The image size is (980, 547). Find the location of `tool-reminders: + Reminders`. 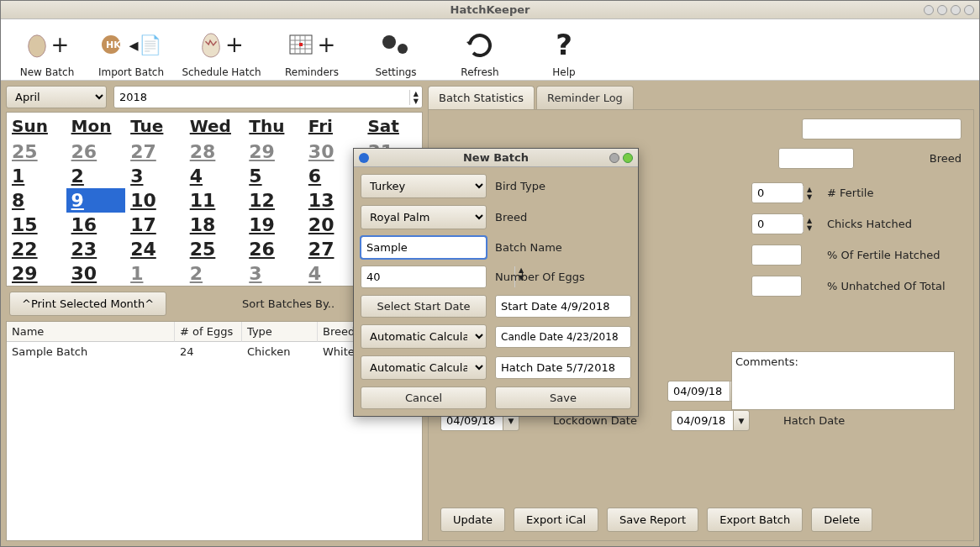

tool-reminders: + Reminders is located at coordinates (312, 51).